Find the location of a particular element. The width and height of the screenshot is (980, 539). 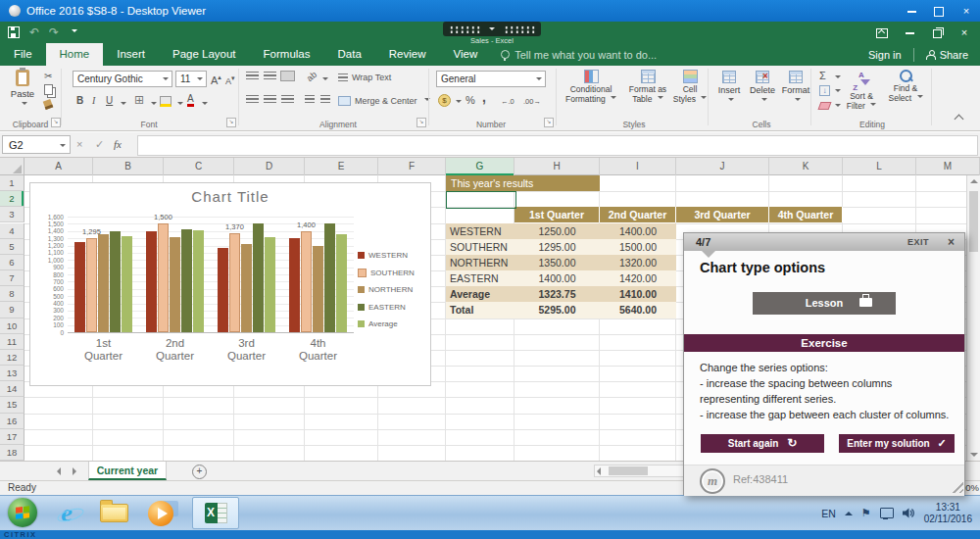

redo-button: ↷ is located at coordinates (54, 32).